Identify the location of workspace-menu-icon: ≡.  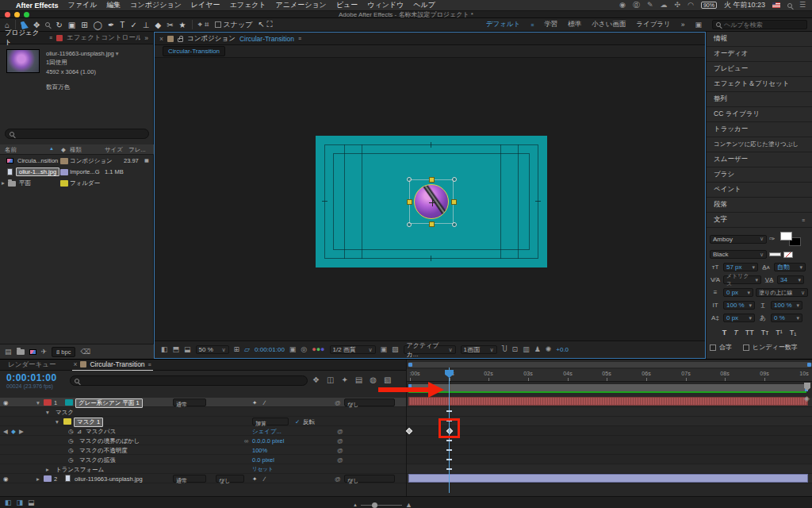
(532, 25).